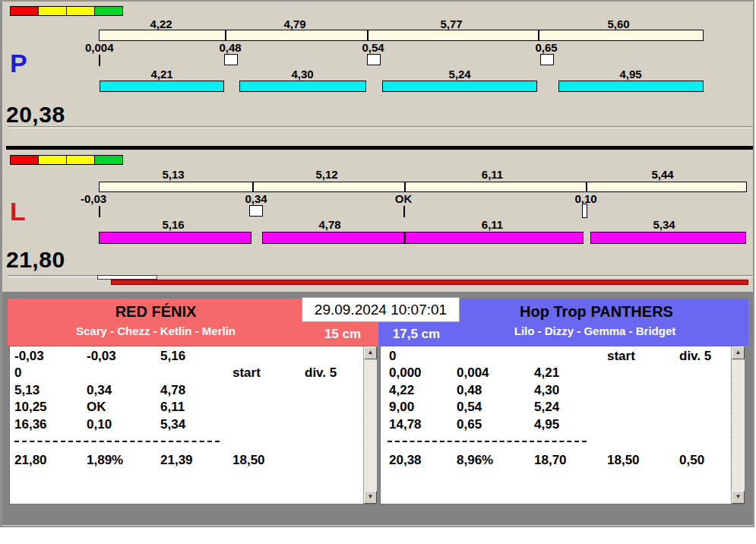  Describe the element at coordinates (99, 424) in the screenshot. I see `result-cell: 0,10` at that location.